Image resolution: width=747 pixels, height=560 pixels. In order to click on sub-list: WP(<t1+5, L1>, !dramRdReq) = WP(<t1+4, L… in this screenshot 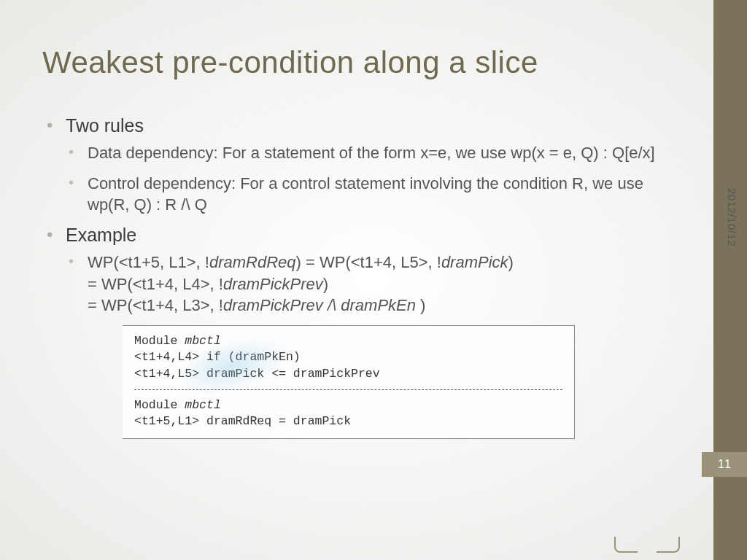, I will do `click(371, 284)`.